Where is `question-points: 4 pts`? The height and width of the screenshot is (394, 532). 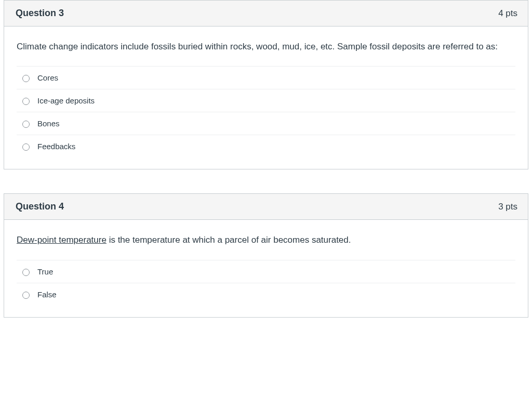 question-points: 4 pts is located at coordinates (508, 14).